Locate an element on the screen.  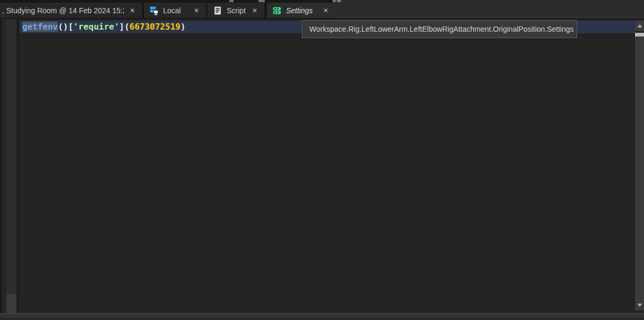
code-line: getfenv()['require'](6673072519) is located at coordinates (104, 27).